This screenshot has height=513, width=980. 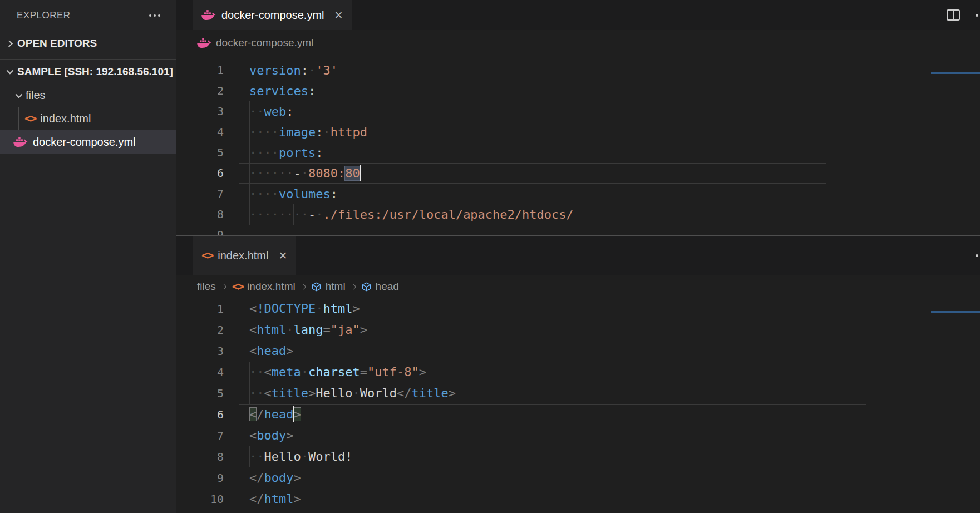 I want to click on breadcrumb-item: html, so click(x=328, y=287).